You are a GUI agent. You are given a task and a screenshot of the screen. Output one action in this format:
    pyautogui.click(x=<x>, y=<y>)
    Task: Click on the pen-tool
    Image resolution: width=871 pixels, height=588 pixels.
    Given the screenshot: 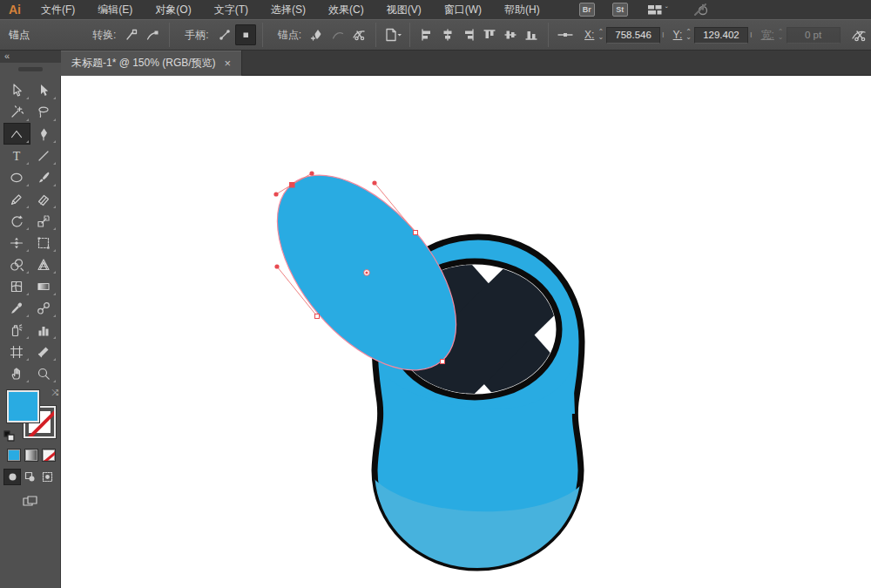 What is the action you would take?
    pyautogui.click(x=44, y=134)
    